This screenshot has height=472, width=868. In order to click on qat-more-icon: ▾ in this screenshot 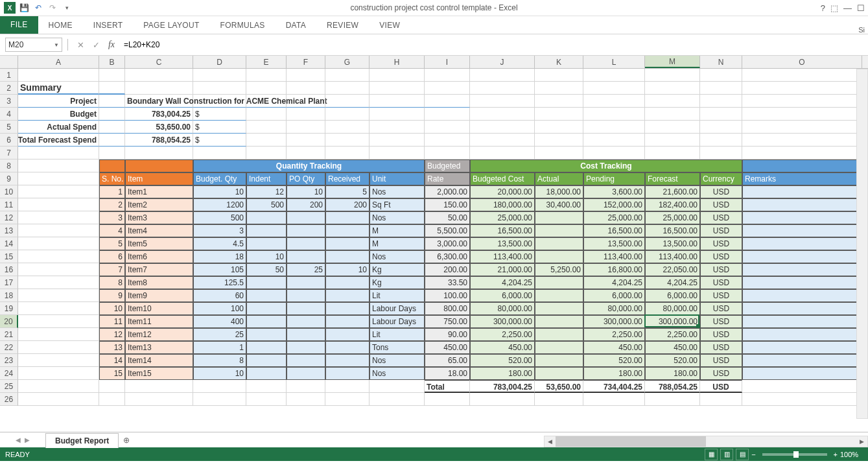, I will do `click(67, 8)`.